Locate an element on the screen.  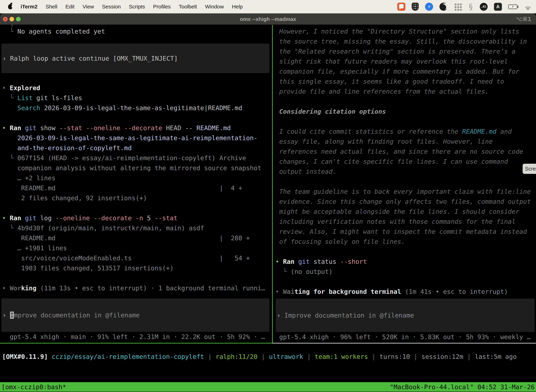
menubar: iTerm2 Shell Edit View Session Scripts P… is located at coordinates (268, 7).